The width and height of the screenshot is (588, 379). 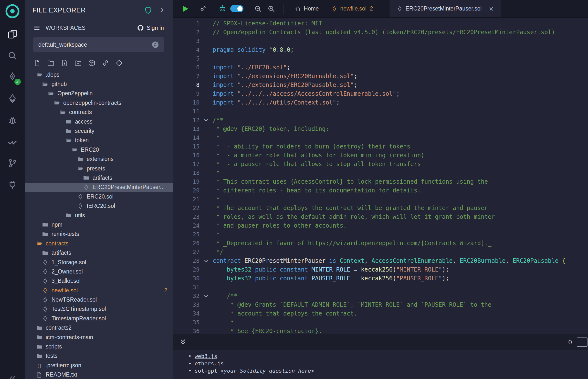 What do you see at coordinates (400, 314) in the screenshot?
I see `code-text: * account that deploys the contract.` at bounding box center [400, 314].